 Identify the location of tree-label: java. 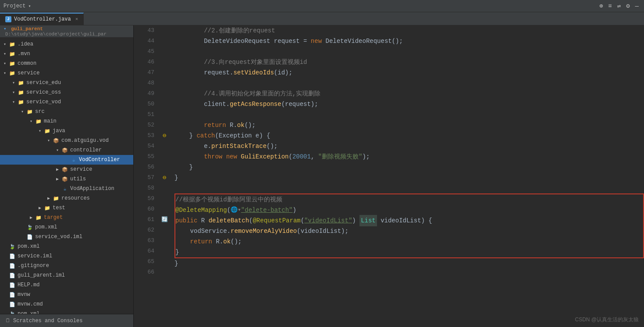
(59, 131).